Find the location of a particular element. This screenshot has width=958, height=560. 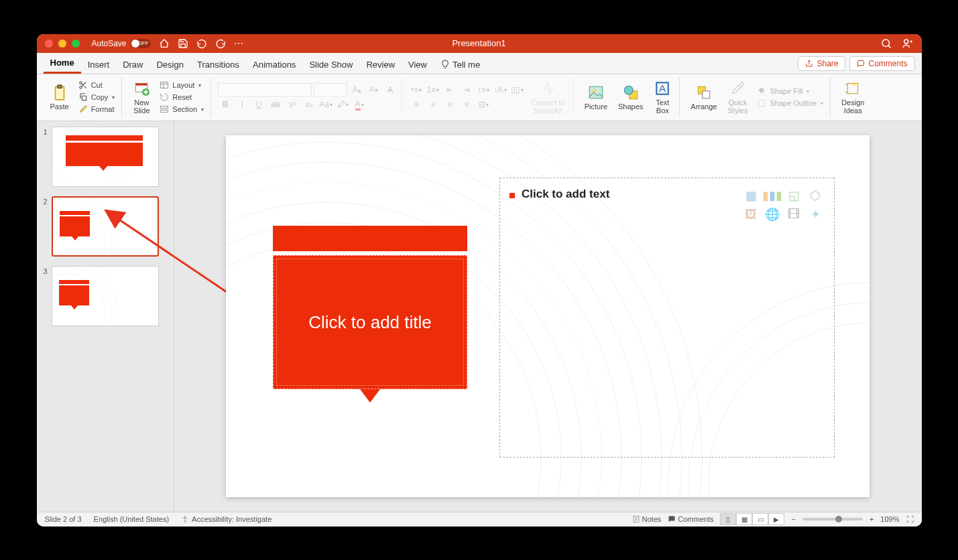

insert-online-picture-icon: 🌐 is located at coordinates (772, 214).